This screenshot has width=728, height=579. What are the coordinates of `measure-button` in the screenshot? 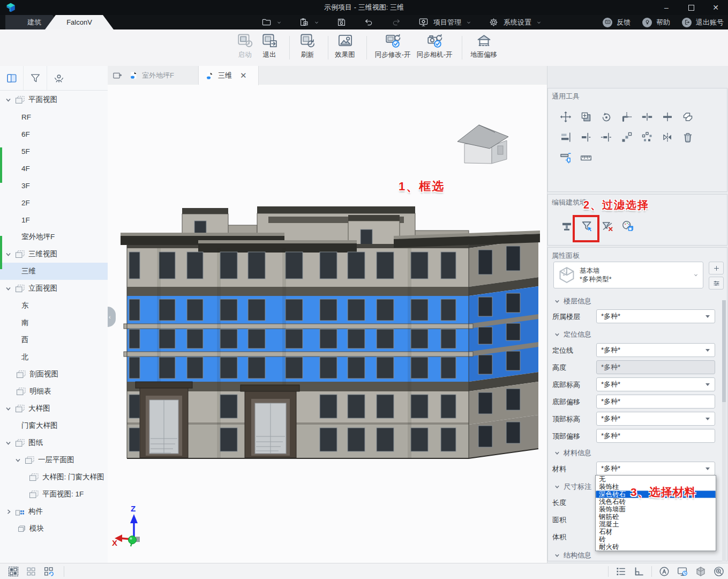 It's located at (586, 158).